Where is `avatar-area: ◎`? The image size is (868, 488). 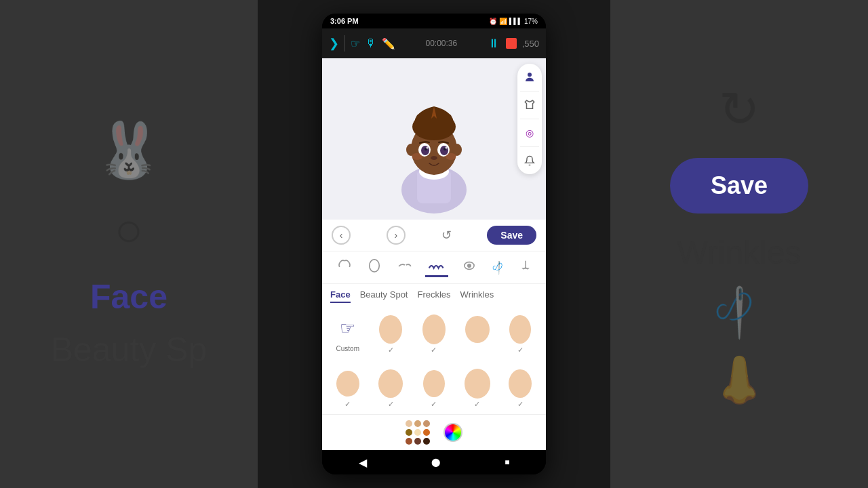 avatar-area: ◎ is located at coordinates (434, 139).